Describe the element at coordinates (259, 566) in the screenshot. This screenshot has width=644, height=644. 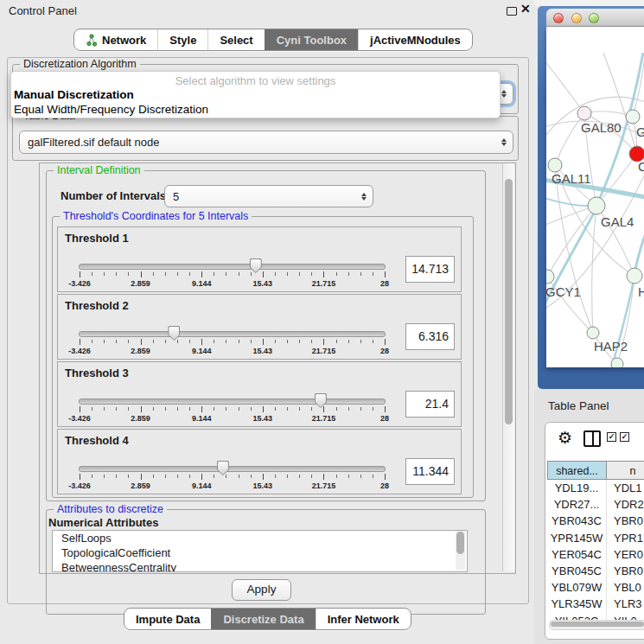
I see `list-item: BetweennessCentrality` at that location.